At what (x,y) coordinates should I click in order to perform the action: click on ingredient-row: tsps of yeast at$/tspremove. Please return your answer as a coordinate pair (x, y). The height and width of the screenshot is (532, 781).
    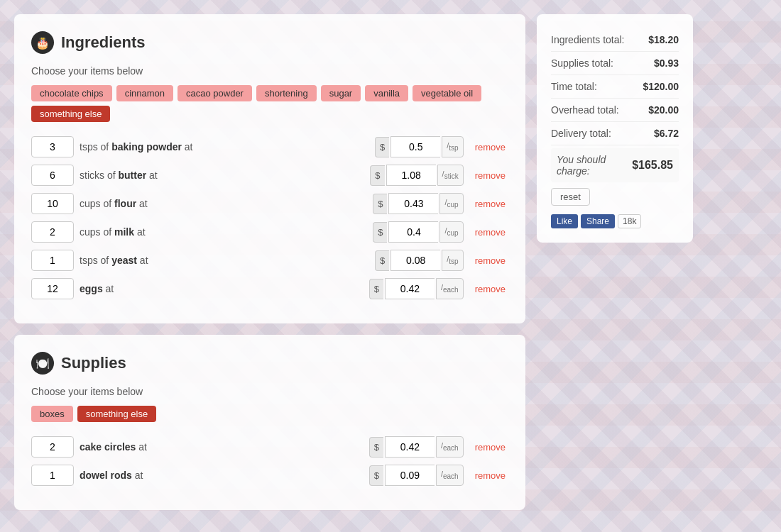
    Looking at the image, I should click on (270, 260).